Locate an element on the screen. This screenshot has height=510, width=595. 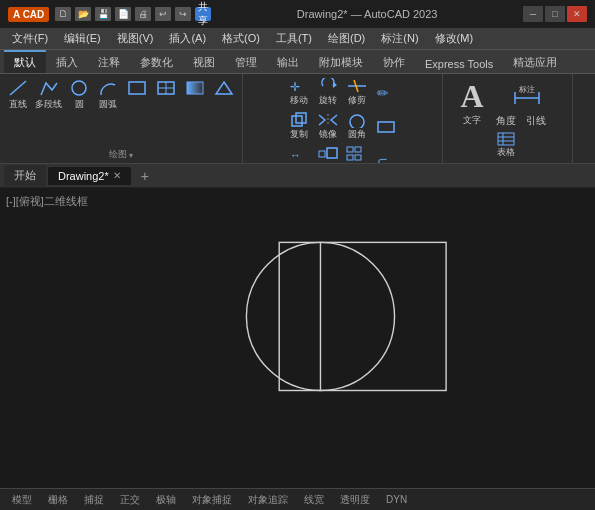
status-lineweight: 线宽 is located at coordinates (314, 500).